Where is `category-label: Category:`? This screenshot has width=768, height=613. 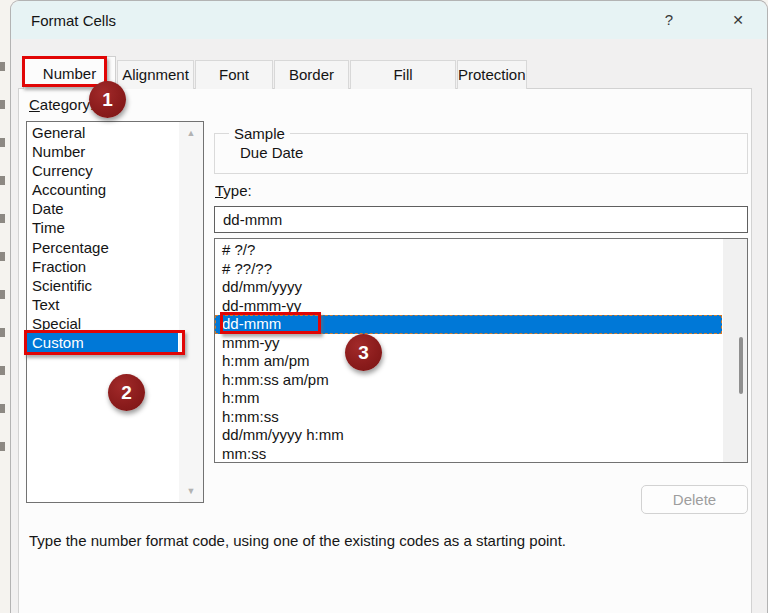
category-label: Category: is located at coordinates (62, 104).